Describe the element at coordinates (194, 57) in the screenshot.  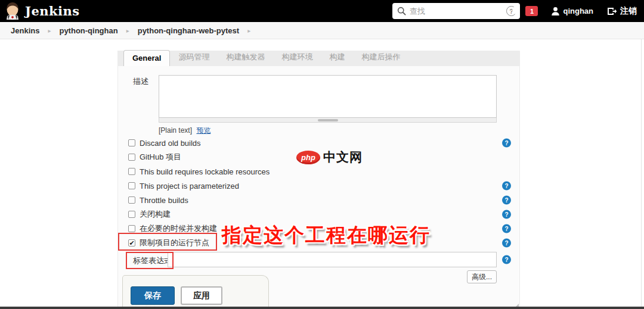
I see `tab-source-code-management: 源码管理` at that location.